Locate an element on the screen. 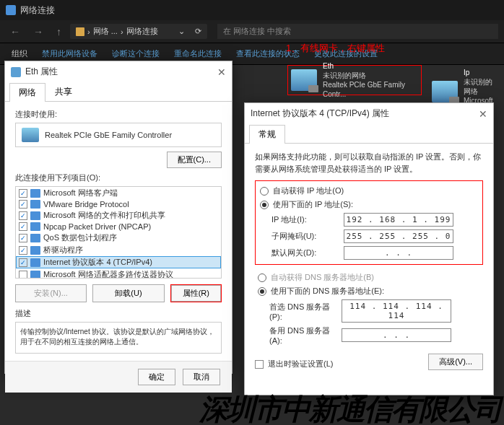 The width and height of the screenshot is (504, 425). uninstall-button: 卸载(U) is located at coordinates (129, 293).